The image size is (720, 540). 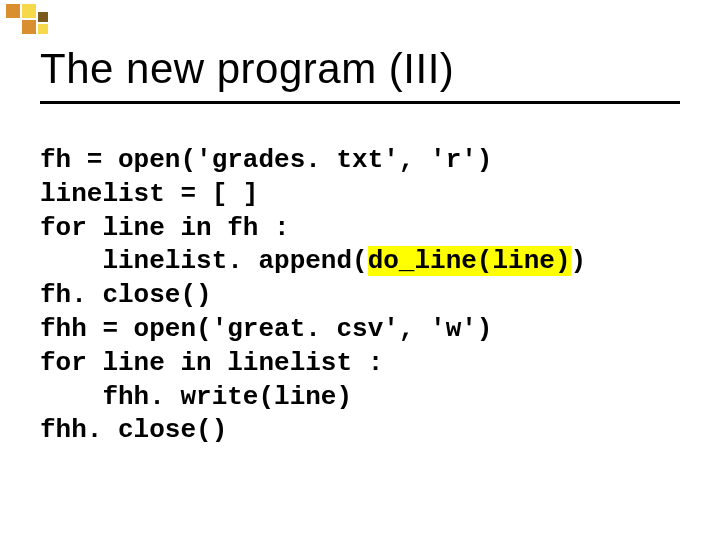 What do you see at coordinates (579, 261) in the screenshot?
I see `code-line-4c: )` at bounding box center [579, 261].